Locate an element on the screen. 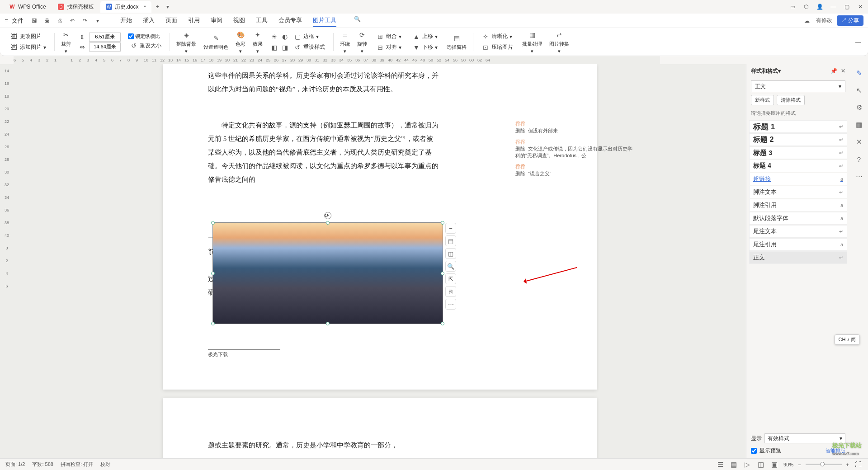 This screenshot has height=470, width=868. fit-icon: ⛶ is located at coordinates (858, 465).